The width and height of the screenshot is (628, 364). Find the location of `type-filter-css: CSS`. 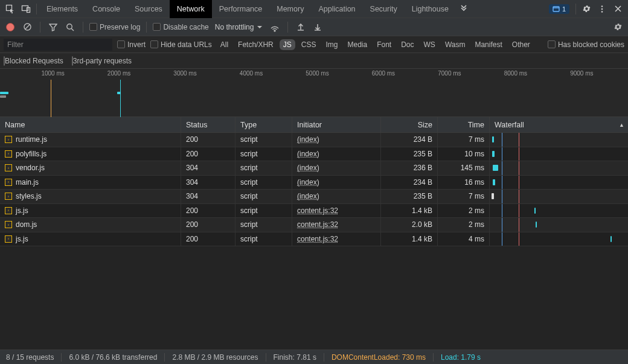

type-filter-css: CSS is located at coordinates (309, 45).